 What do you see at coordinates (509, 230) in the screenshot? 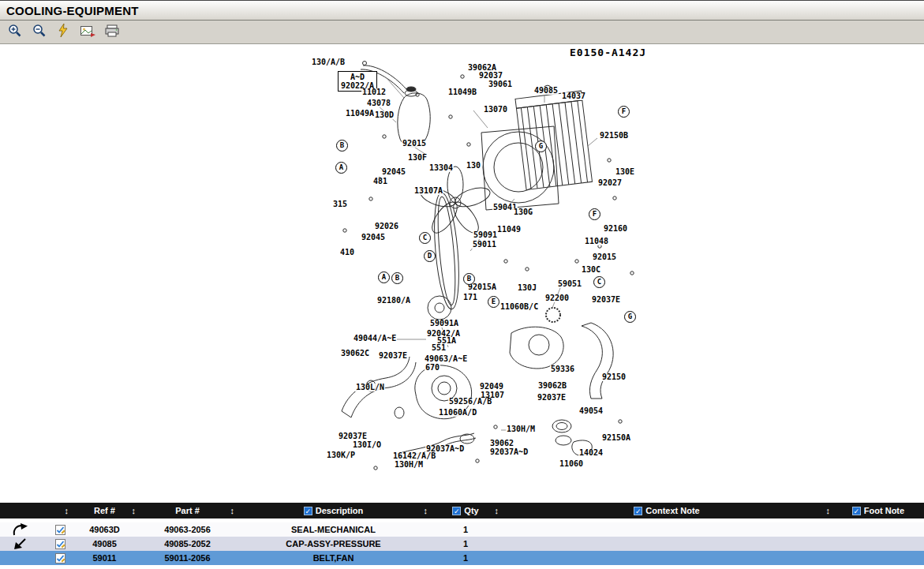
I see `part-label-11049: 11049` at bounding box center [509, 230].